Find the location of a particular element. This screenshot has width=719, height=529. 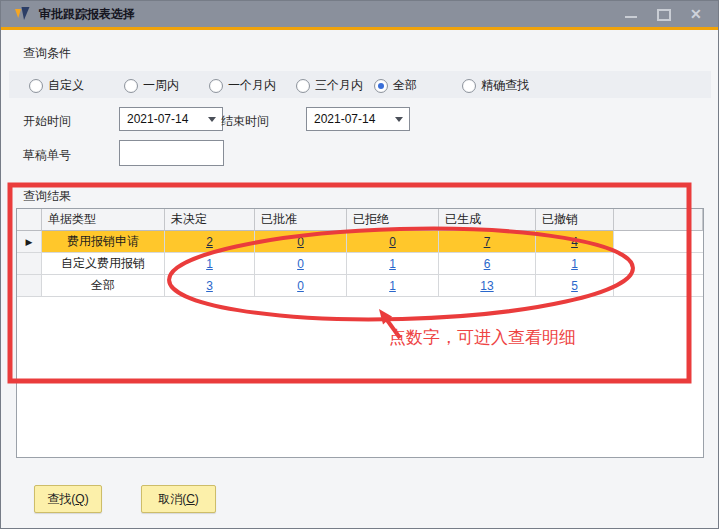

draft-number-label: 草稿单号 is located at coordinates (47, 156).